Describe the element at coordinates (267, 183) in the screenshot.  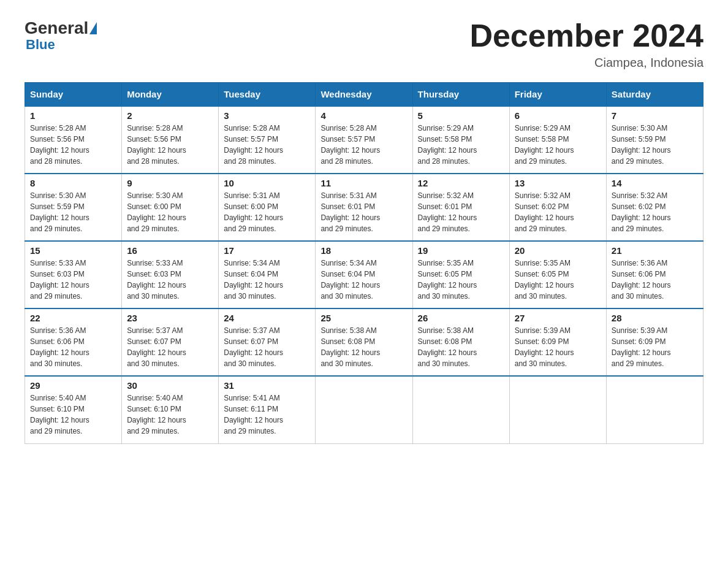
I see `day-number: 10` at that location.